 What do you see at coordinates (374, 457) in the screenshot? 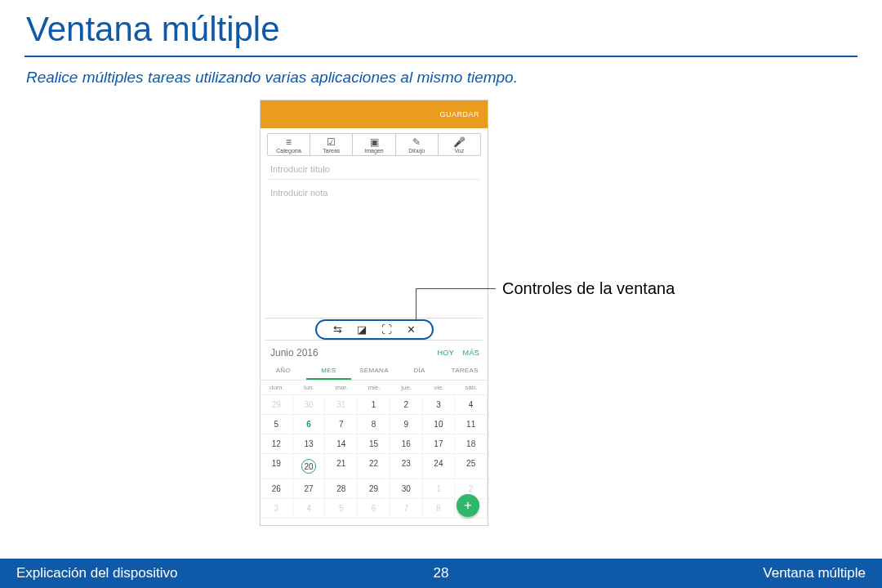
I see `calendar-grid: 2930311234567891011121314151617181920212…` at bounding box center [374, 457].